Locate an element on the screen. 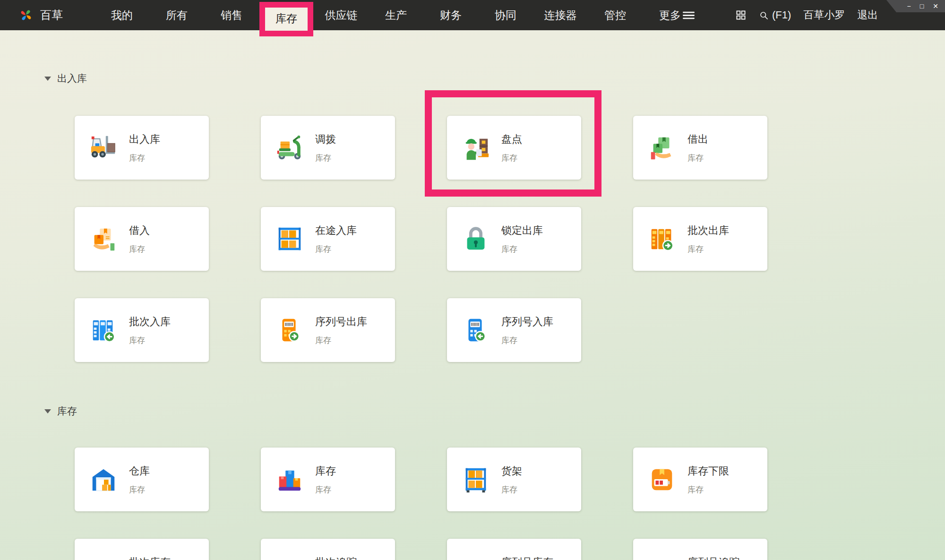  card-title: 序列号出库 is located at coordinates (341, 322).